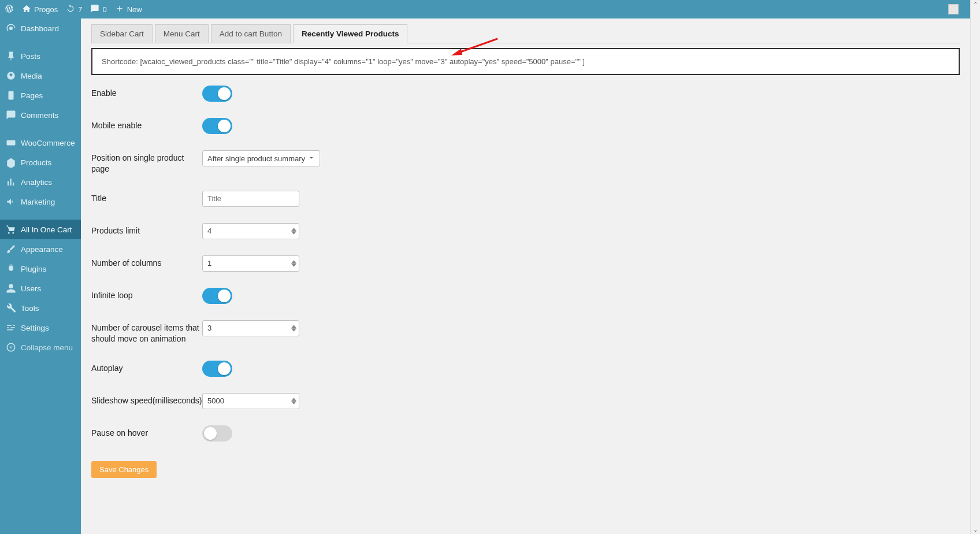  What do you see at coordinates (147, 262) in the screenshot?
I see `field-label-num-columns: Number of columns` at bounding box center [147, 262].